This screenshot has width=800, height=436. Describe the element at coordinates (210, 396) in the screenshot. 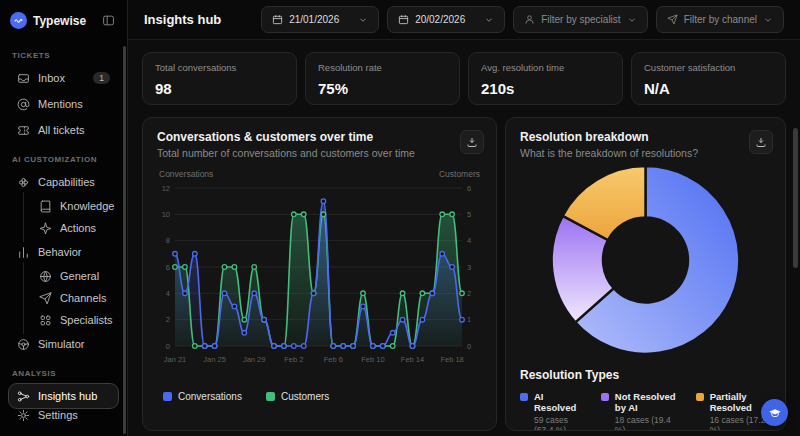

I see `legend-label: Conversations` at that location.